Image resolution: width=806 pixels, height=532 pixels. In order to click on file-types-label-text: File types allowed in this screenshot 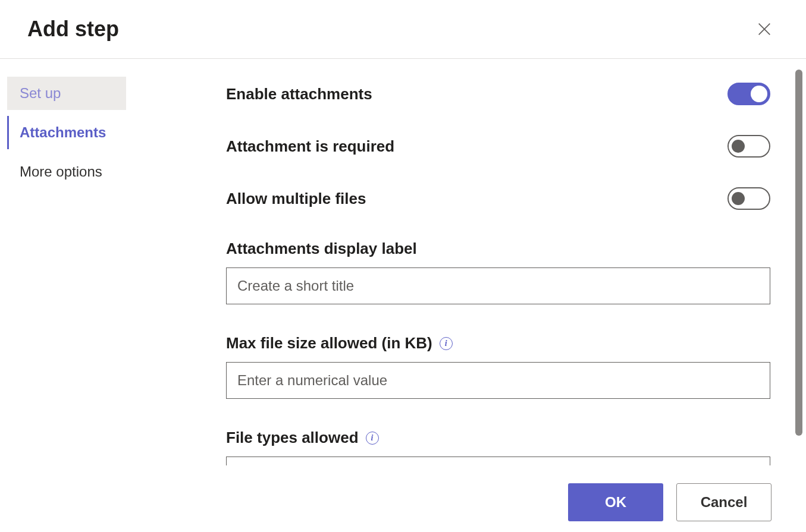, I will do `click(293, 437)`.